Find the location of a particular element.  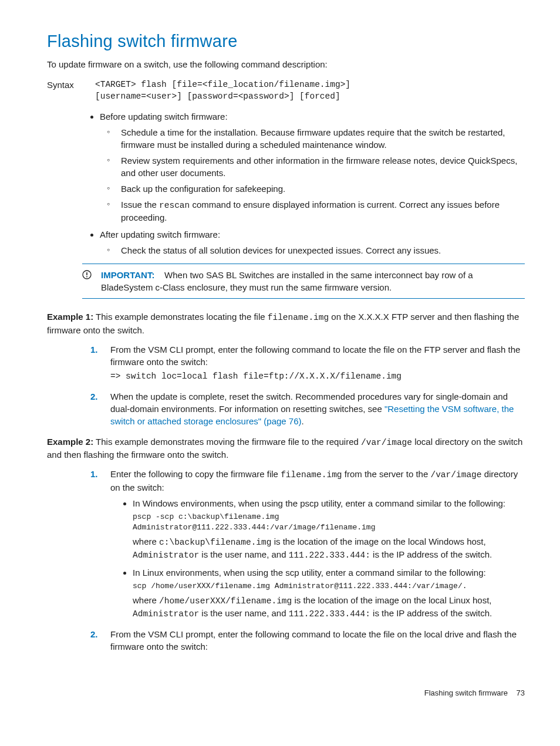

list-item: Schedule a time for the installation. Be… is located at coordinates (315, 139).